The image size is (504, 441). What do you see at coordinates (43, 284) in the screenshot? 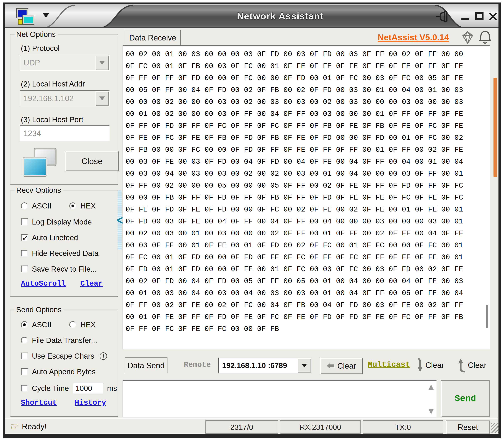
I see `autoscroll-link: AutoScroll` at bounding box center [43, 284].